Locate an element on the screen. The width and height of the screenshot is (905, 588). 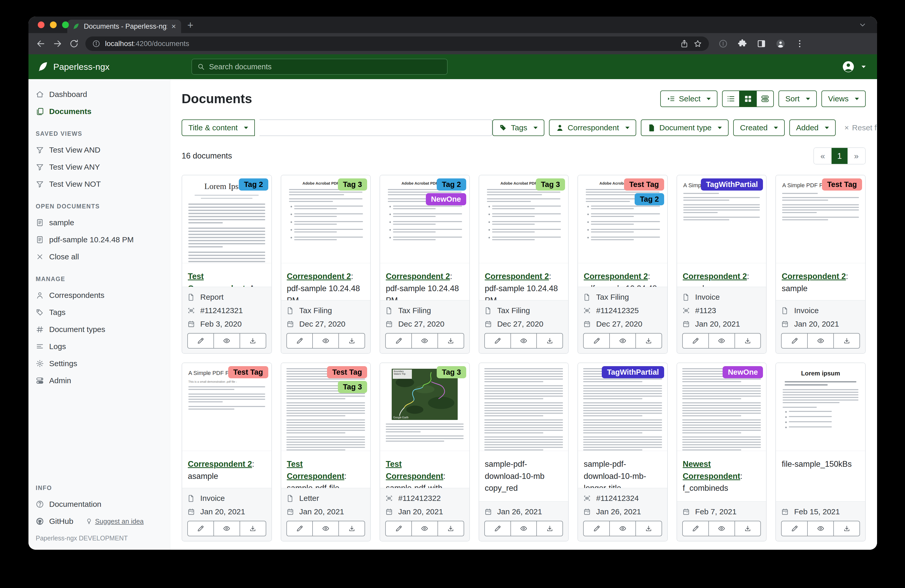
created-filter-button: Created is located at coordinates (759, 128).